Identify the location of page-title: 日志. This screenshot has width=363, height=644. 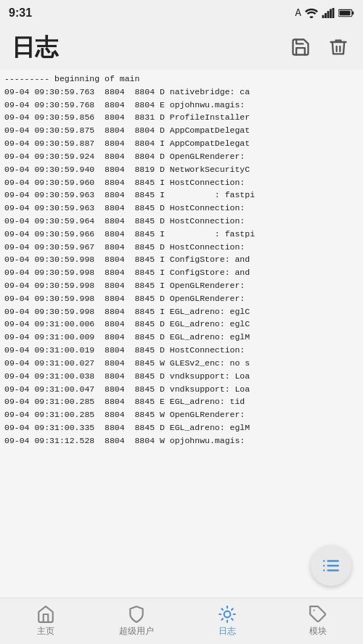
(35, 48).